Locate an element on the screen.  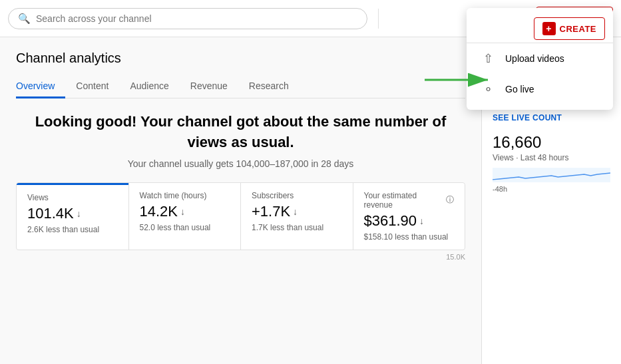
search-icon: 🔍 is located at coordinates (24, 19).